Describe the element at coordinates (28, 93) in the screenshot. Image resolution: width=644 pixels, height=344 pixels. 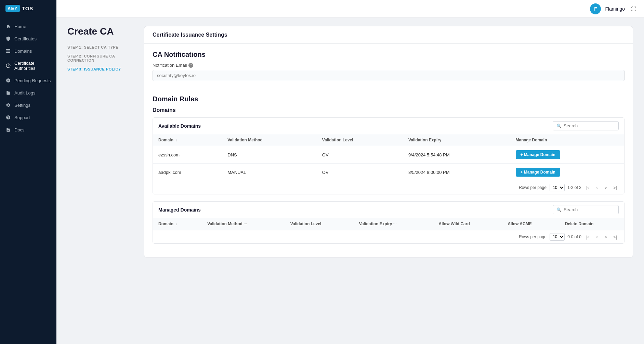
I see `sidebar-item-audit-logs: Audit Logs` at that location.